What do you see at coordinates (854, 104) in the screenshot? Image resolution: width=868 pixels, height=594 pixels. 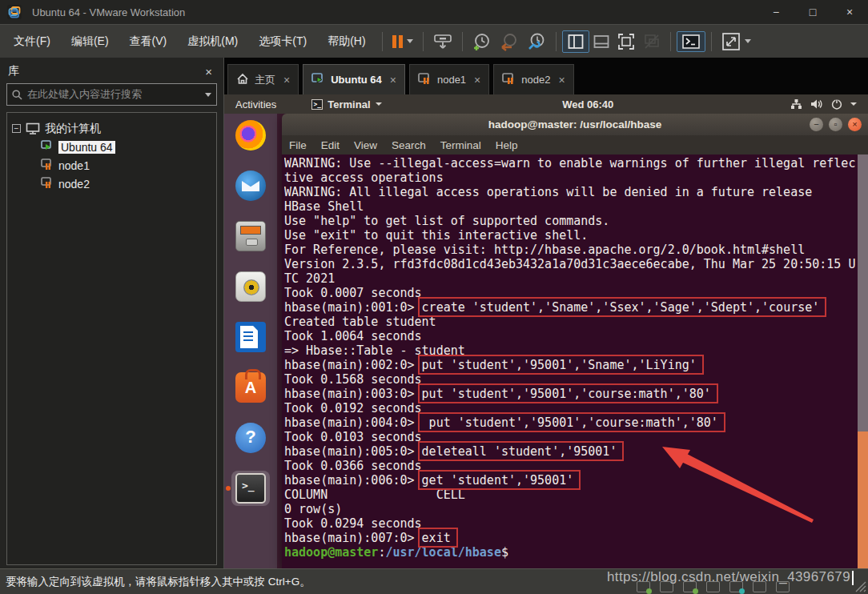 I see `chevron-down-icon` at bounding box center [854, 104].